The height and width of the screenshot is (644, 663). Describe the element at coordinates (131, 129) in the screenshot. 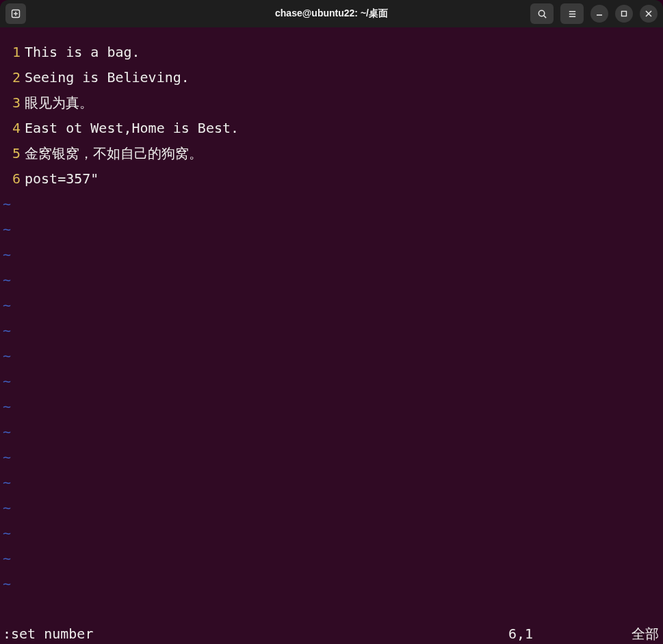

I see `line-text: East ot West,Home is Best.` at that location.